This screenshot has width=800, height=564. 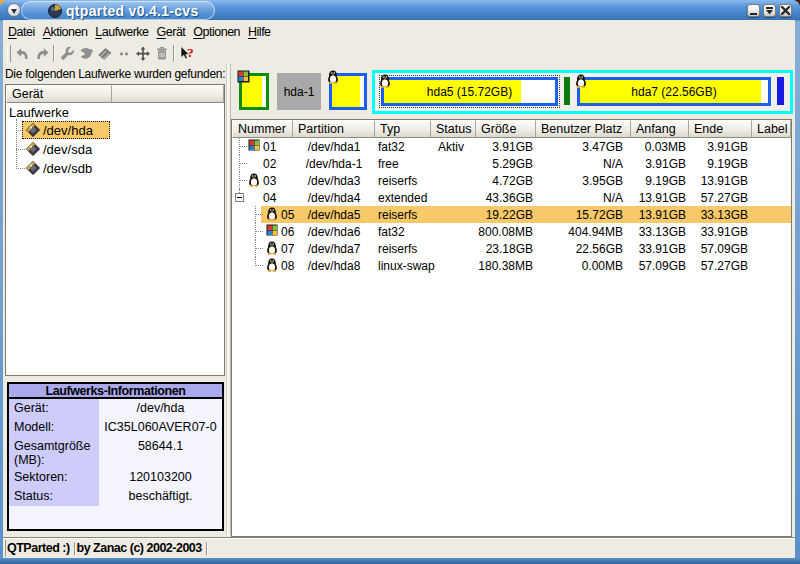 I want to click on column-header-status: Status, so click(x=454, y=129).